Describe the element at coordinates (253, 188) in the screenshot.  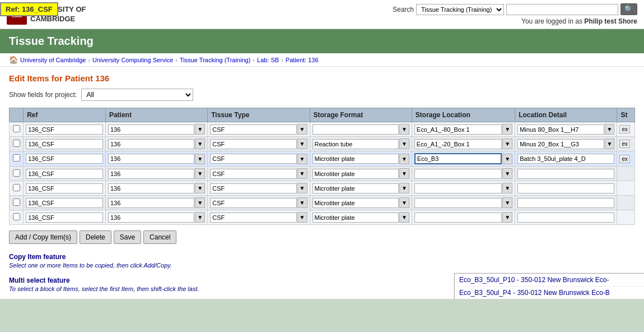
I see `row5-tissue-input` at that location.